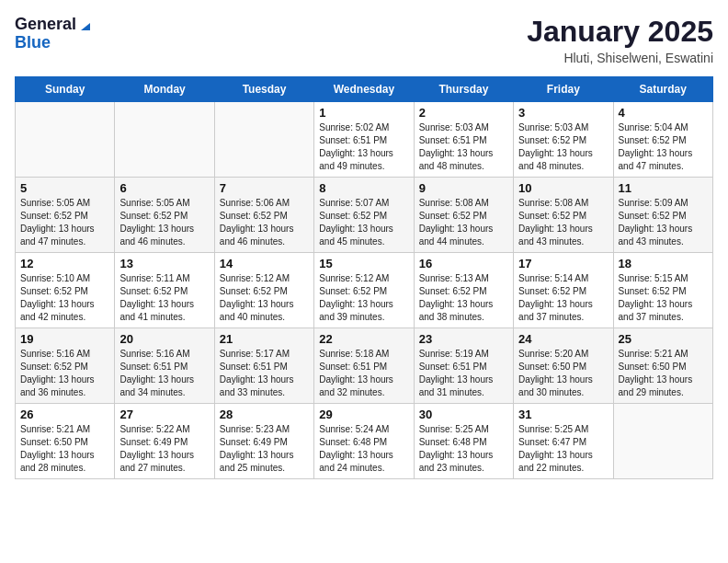 The width and height of the screenshot is (728, 563). What do you see at coordinates (364, 40) in the screenshot?
I see `page-header: General Blue January 2025 Hluti, Shiselw…` at bounding box center [364, 40].